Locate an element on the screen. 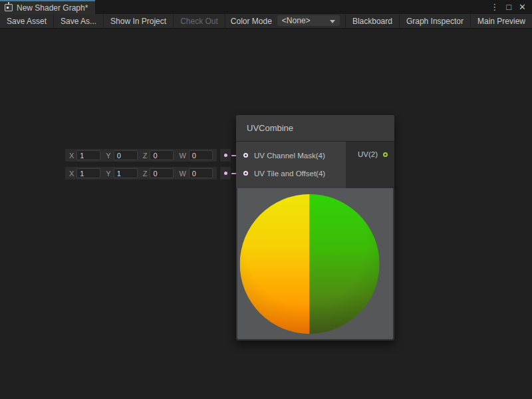 Image resolution: width=532 pixels, height=399 pixels. color-mode-dropdown: <None> is located at coordinates (309, 21).